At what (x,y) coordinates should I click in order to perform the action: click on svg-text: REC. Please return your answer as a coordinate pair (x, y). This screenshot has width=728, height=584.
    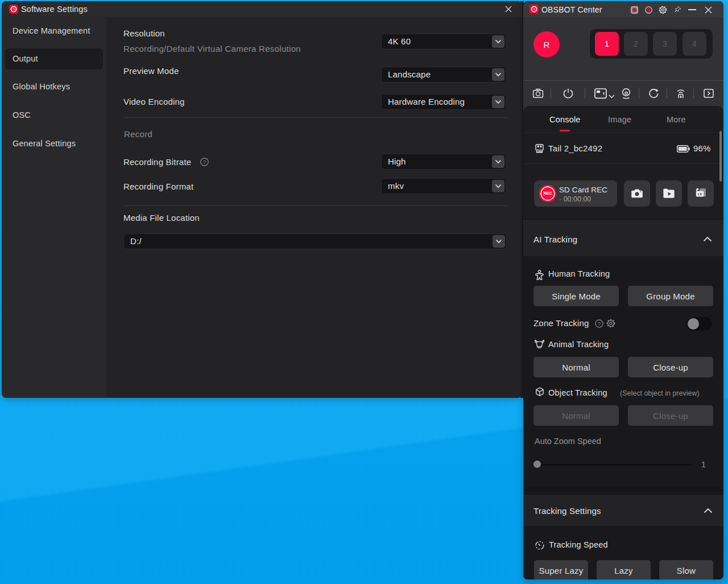
    Looking at the image, I should click on (548, 194).